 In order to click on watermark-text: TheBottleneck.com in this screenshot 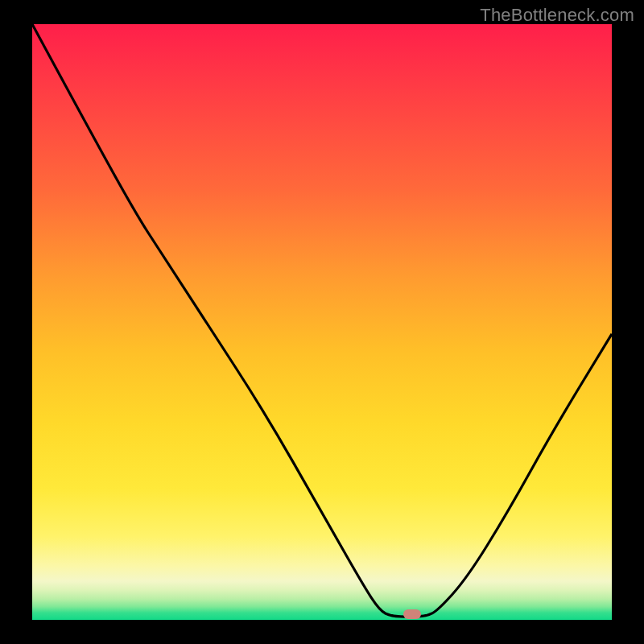, I will do `click(557, 15)`.